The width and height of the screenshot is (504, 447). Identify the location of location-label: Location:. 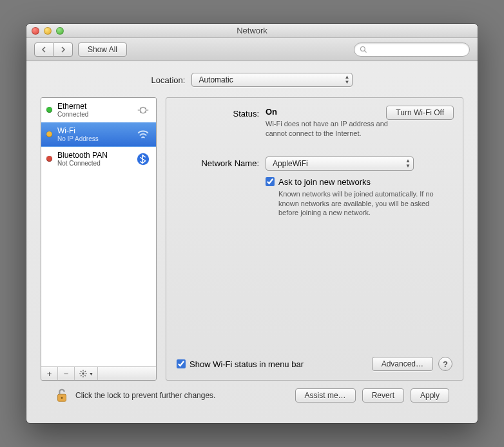
(169, 80).